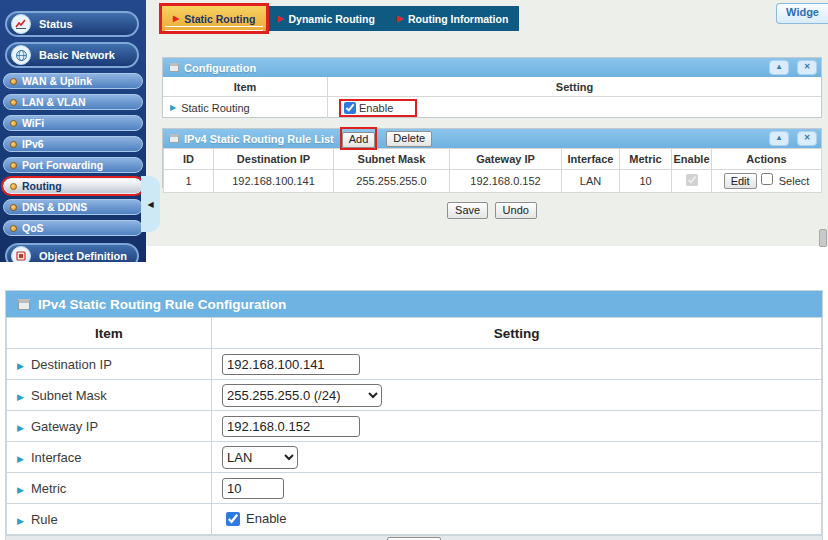 Image resolution: width=828 pixels, height=540 pixels. What do you see at coordinates (392, 182) in the screenshot?
I see `rule-subnet-mask: 255.255.255.0` at bounding box center [392, 182].